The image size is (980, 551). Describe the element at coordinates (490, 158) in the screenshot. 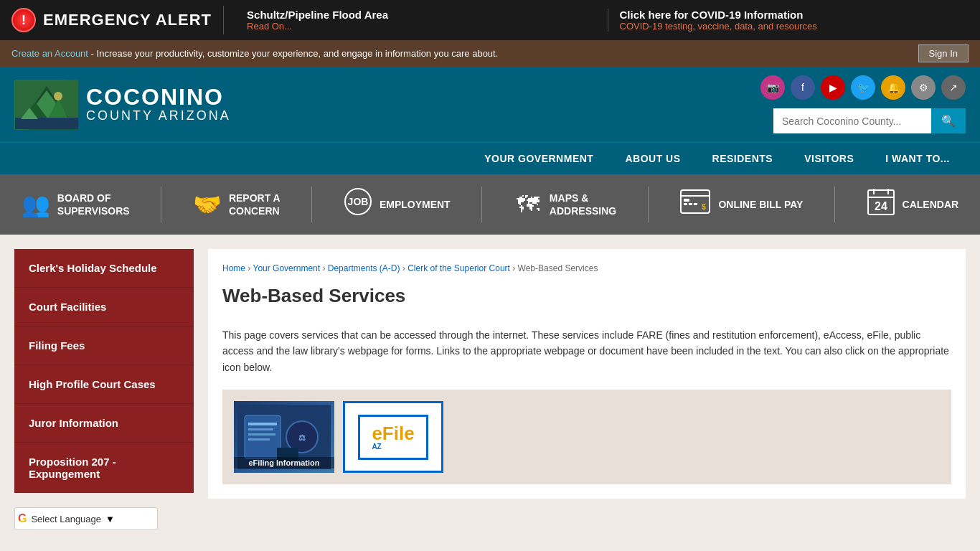

I see `main-nav: YOUR GOVERNMENT ABOUT US RESIDENTS VISIT…` at that location.